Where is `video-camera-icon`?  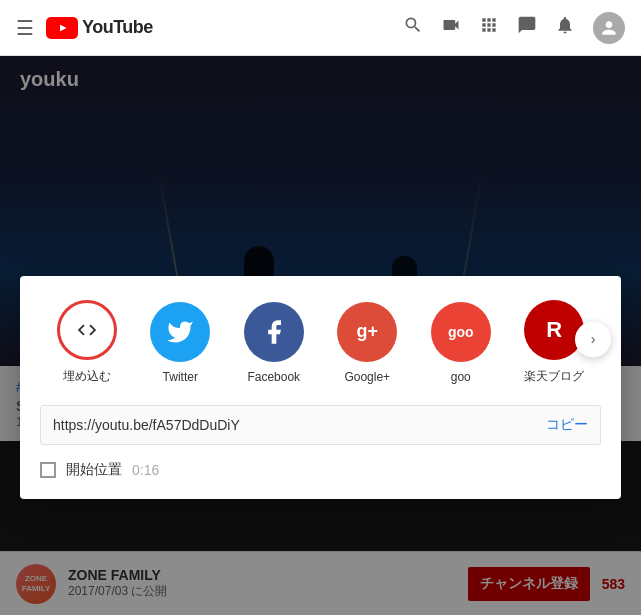
video-camera-icon is located at coordinates (451, 28).